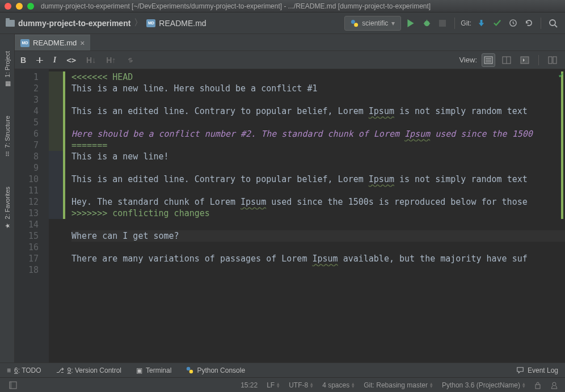 Image resolution: width=565 pixels, height=392 pixels. Describe the element at coordinates (290, 43) in the screenshot. I see `editor-tabs: MD README.md ×` at that location.